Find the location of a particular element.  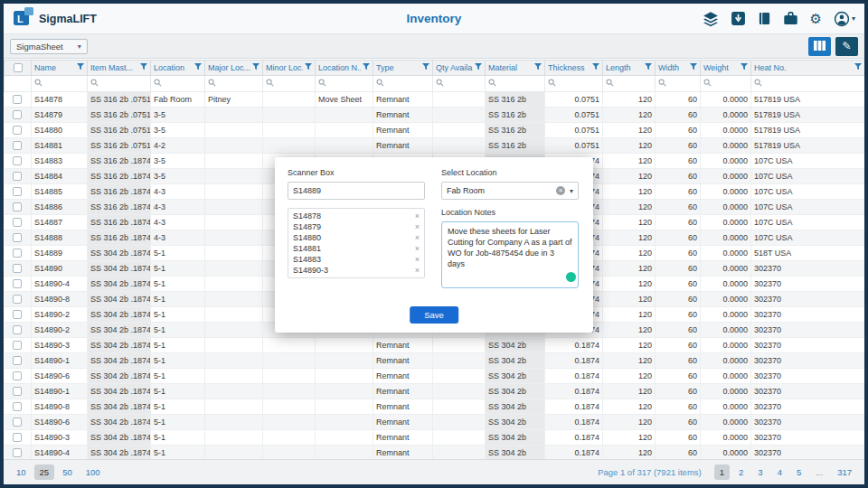

edit-button: ✎ is located at coordinates (846, 47).